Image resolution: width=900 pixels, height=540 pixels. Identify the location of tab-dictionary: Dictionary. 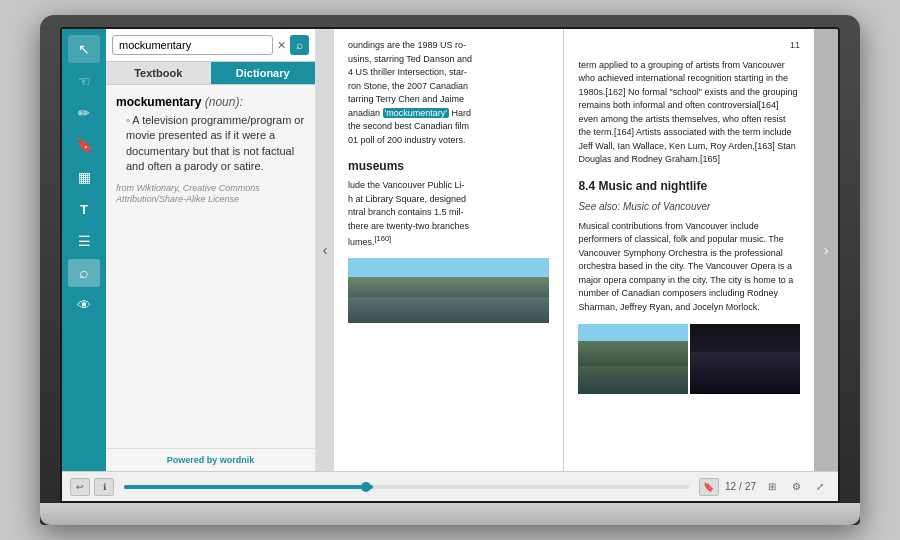
(264, 73).